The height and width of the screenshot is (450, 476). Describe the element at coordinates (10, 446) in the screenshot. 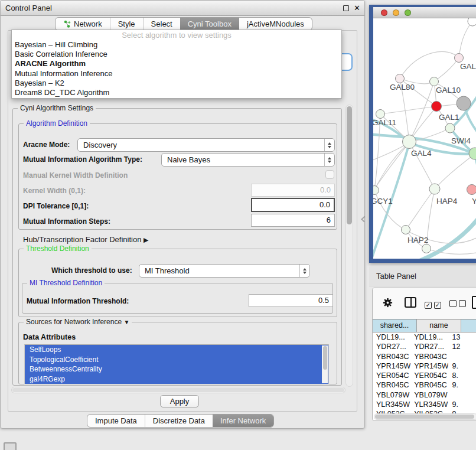

I see `bottom-corner-widget` at that location.